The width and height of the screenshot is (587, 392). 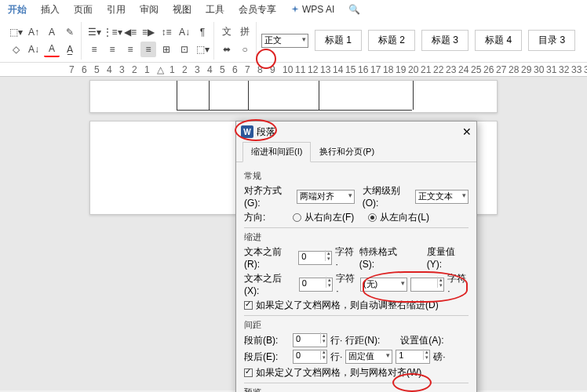 What do you see at coordinates (356, 176) in the screenshot?
I see `general-section-label: 常规` at bounding box center [356, 176].